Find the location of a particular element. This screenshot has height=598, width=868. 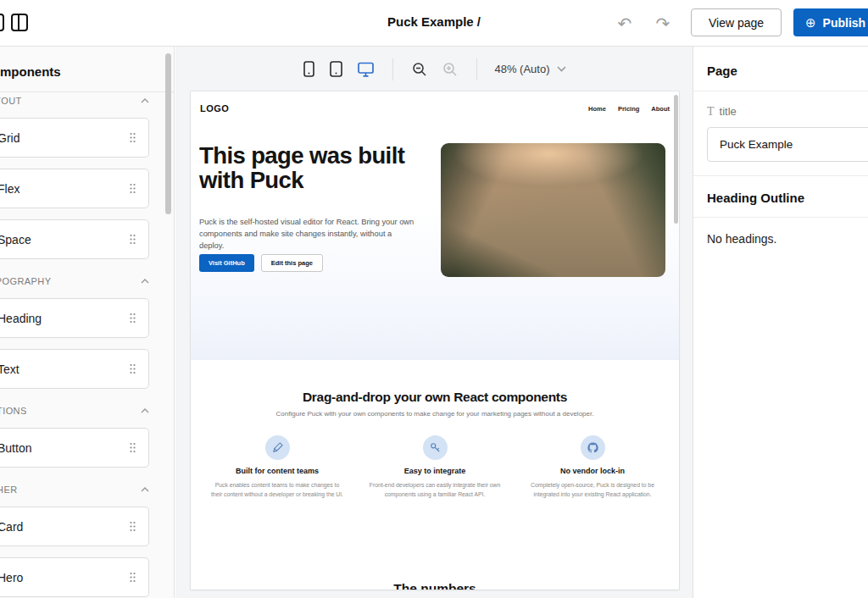

zoom-out-icon is located at coordinates (420, 69).